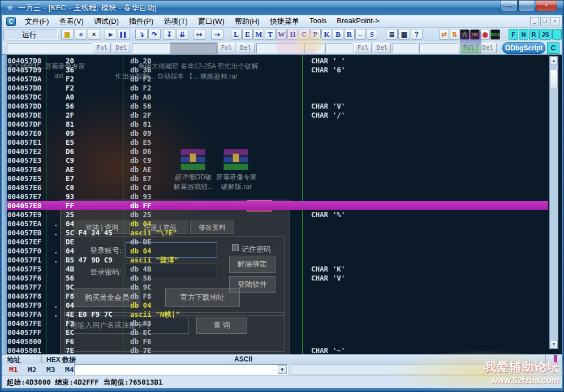  What do you see at coordinates (282, 178) in the screenshot?
I see `dump-row: 004057E5E7db E7` at bounding box center [282, 178].